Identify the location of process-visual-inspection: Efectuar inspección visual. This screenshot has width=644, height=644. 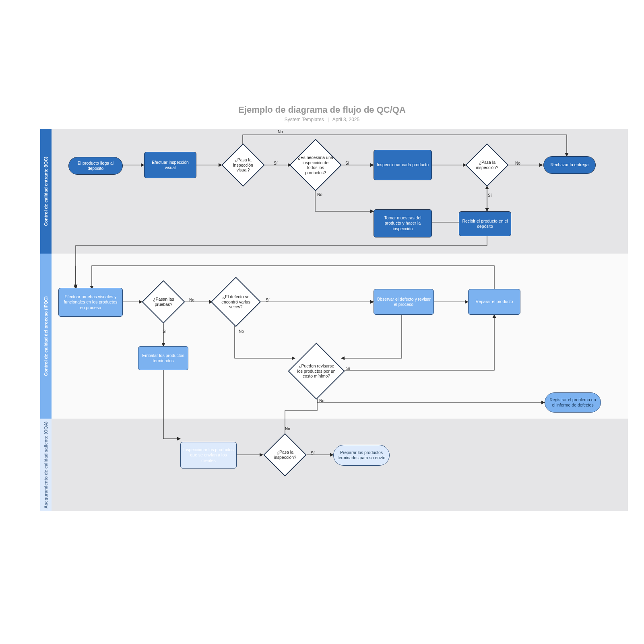
(170, 165).